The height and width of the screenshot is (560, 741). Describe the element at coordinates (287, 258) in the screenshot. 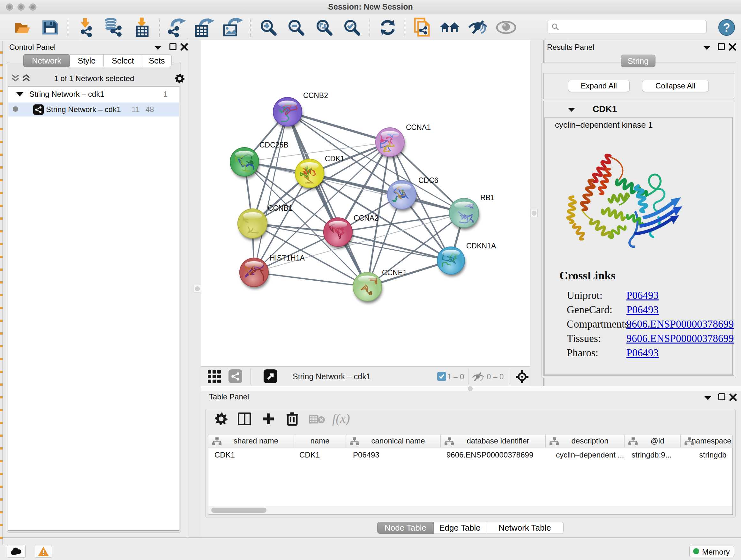

I see `svg-text: HIST1H1A` at that location.